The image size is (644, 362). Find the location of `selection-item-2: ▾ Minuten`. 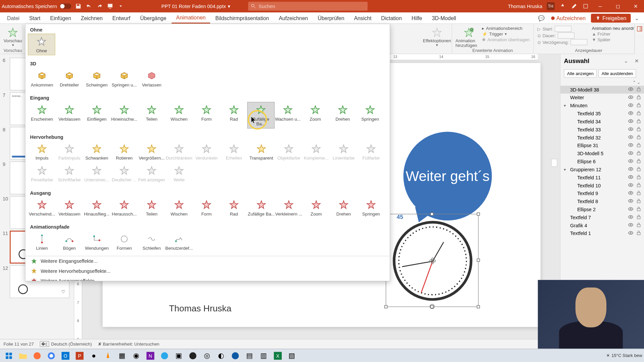

selection-item-2: ▾ Minuten is located at coordinates (602, 106).